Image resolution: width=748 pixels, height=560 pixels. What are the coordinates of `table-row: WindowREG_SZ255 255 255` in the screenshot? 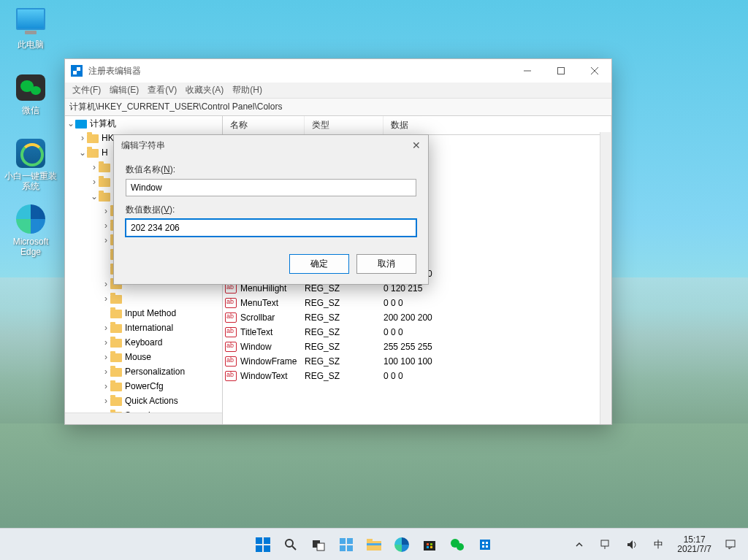 It's located at (417, 347).